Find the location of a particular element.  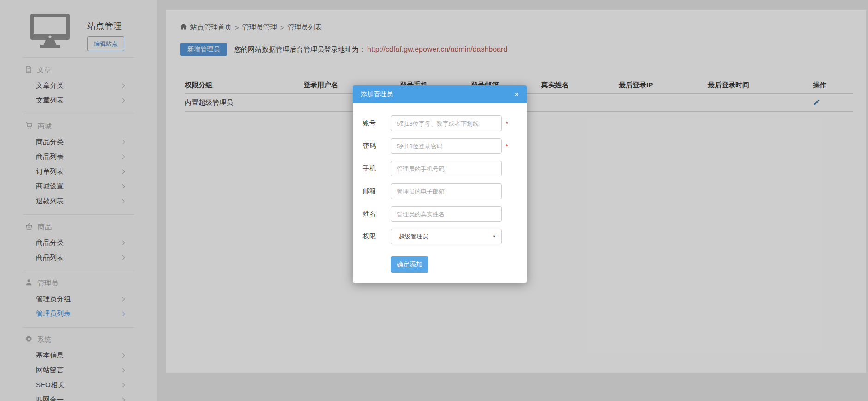

add-admin-modal: 添加管理员 × 账号 * 密码 * 手机 邮箱 姓名 权限 超 is located at coordinates (440, 184).